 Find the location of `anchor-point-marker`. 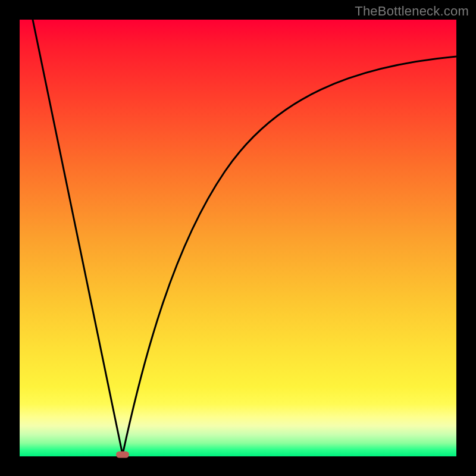

anchor-point-marker is located at coordinates (123, 455).